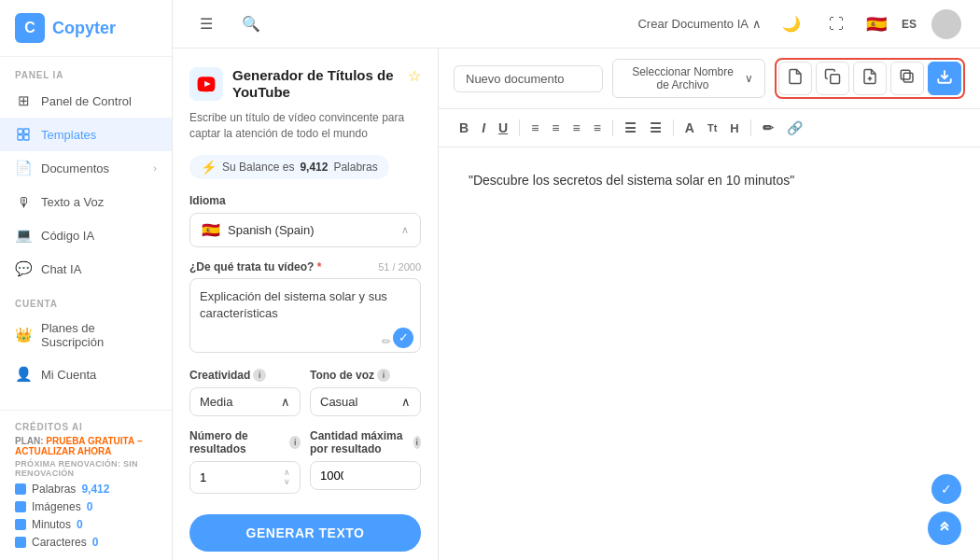  What do you see at coordinates (86, 429) in the screenshot?
I see `creditos-label: CRÉDITOS AI` at bounding box center [86, 429].